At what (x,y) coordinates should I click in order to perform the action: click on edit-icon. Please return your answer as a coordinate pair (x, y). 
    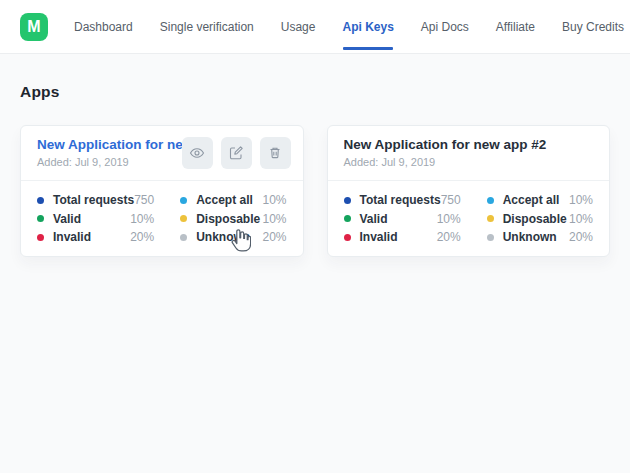
    Looking at the image, I should click on (236, 153).